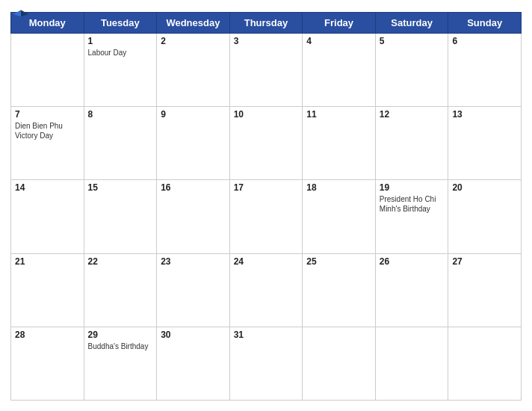  What do you see at coordinates (193, 41) in the screenshot?
I see `day-number: 2` at bounding box center [193, 41].